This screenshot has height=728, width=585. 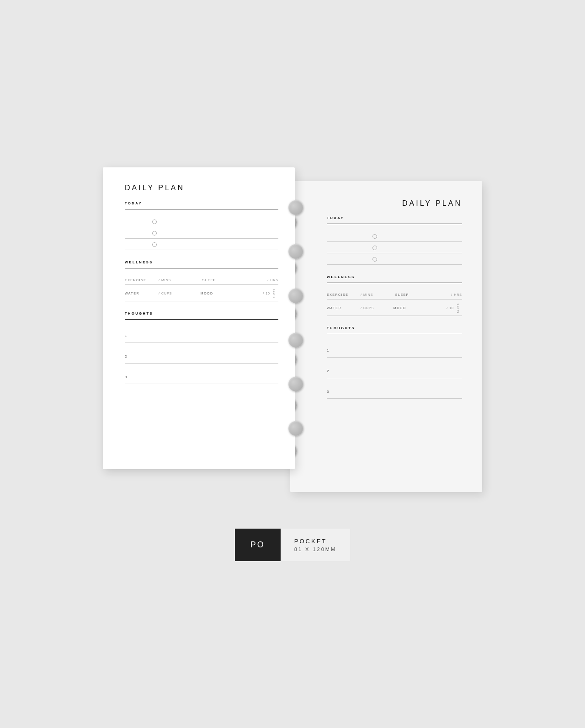 I want to click on left-thoughts-section: THOUGHTS 1 2 3, so click(x=202, y=348).